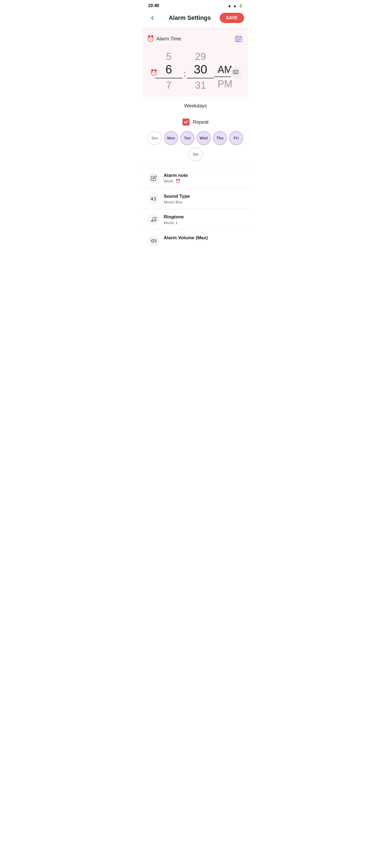  What do you see at coordinates (203, 238) in the screenshot?
I see `alarm-volume-title: Alarm Volume (Max)` at bounding box center [203, 238].